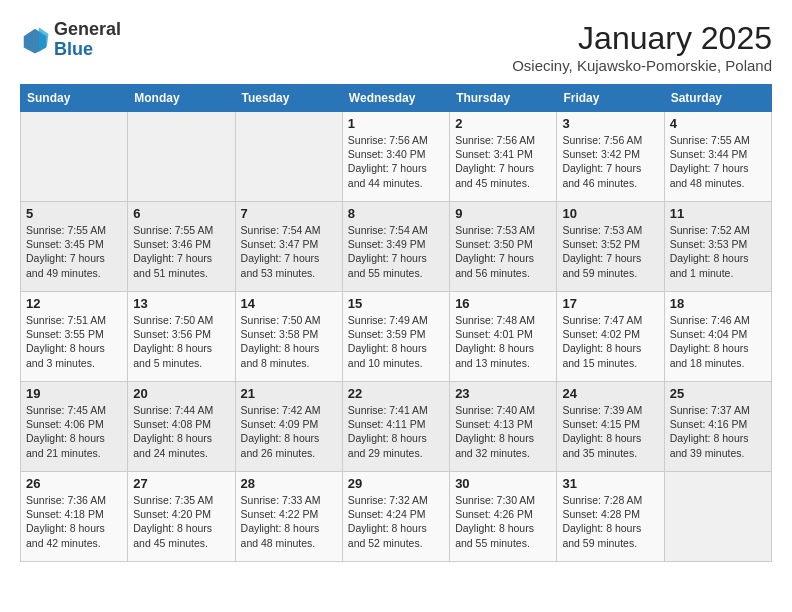 This screenshot has width=792, height=612. What do you see at coordinates (610, 214) in the screenshot?
I see `day-number: 10` at bounding box center [610, 214].